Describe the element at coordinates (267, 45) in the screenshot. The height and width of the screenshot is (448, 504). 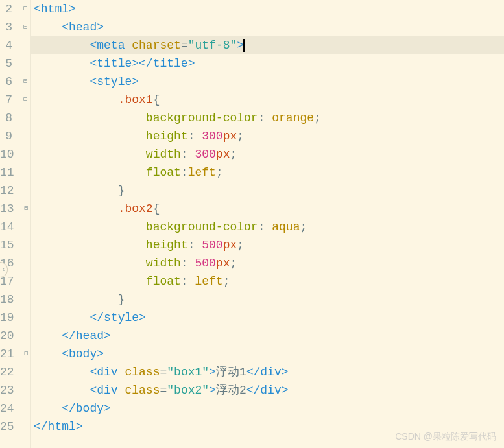
I see `code-line: <meta charset="utf-8">` at that location.